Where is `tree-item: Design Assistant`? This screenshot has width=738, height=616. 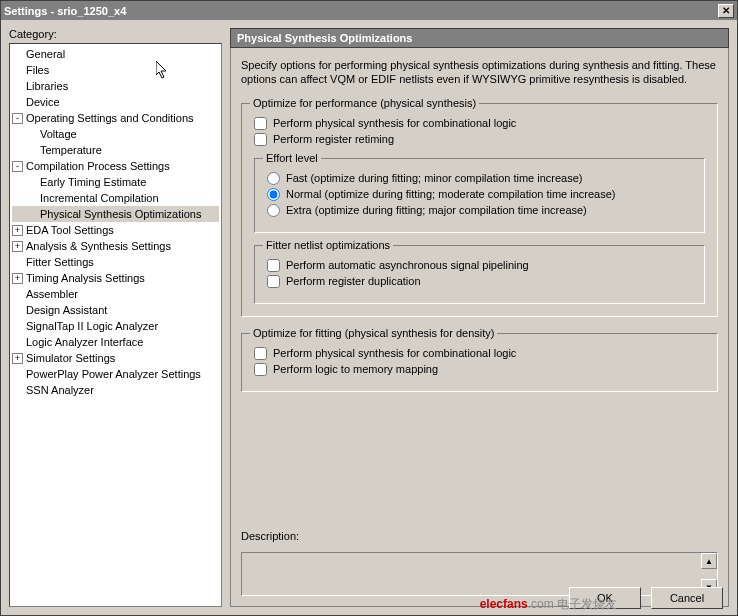
tree-item: Design Assistant is located at coordinates (116, 310).